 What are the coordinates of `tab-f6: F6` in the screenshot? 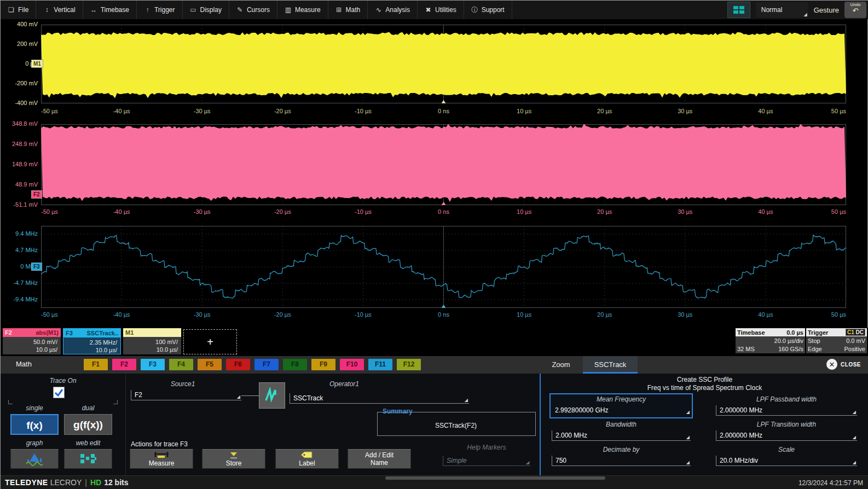 It's located at (238, 364).